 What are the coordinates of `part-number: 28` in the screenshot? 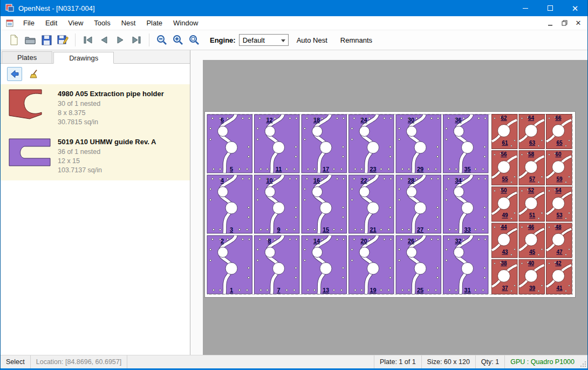 It's located at (411, 180).